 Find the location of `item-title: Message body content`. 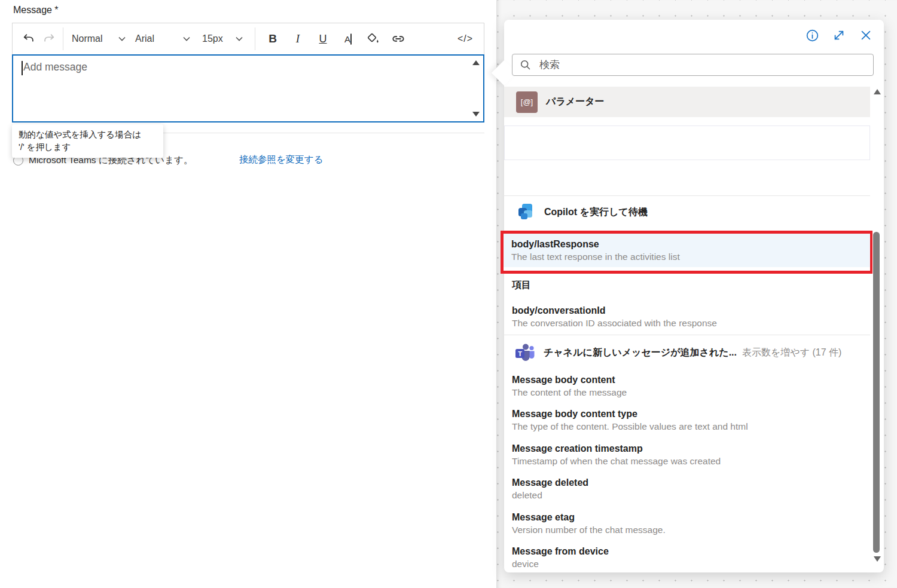

item-title: Message body content is located at coordinates (569, 380).